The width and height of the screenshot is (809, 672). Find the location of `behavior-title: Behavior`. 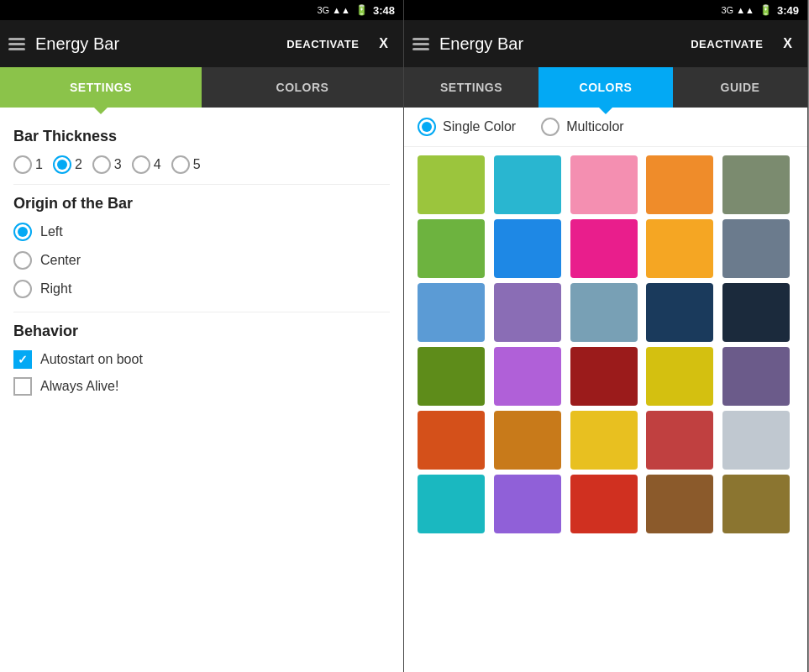

behavior-title: Behavior is located at coordinates (202, 331).